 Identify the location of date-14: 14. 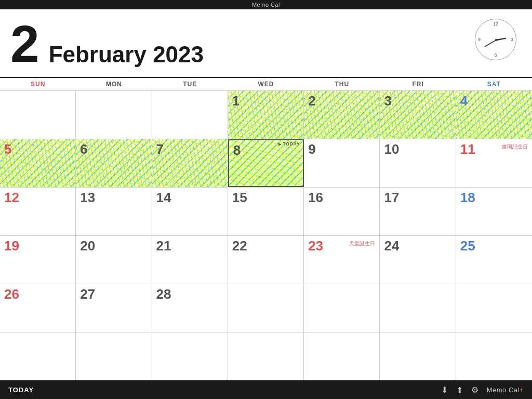
(164, 197).